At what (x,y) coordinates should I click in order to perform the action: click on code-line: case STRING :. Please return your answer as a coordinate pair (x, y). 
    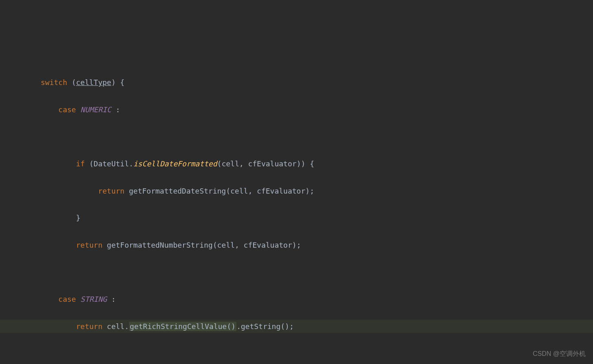
    Looking at the image, I should click on (317, 299).